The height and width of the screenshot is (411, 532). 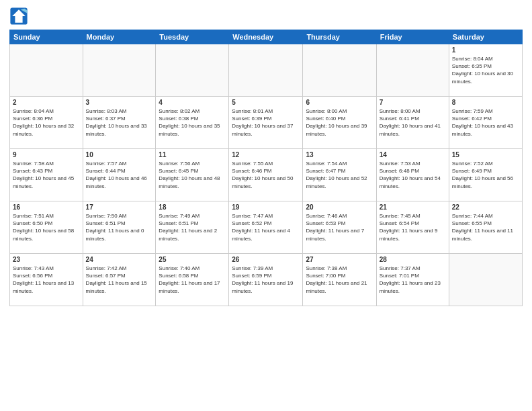 What do you see at coordinates (486, 227) in the screenshot?
I see `day-info: Sunrise: 7:44 AM Sunset: 6:55 PM Dayligh…` at bounding box center [486, 227].